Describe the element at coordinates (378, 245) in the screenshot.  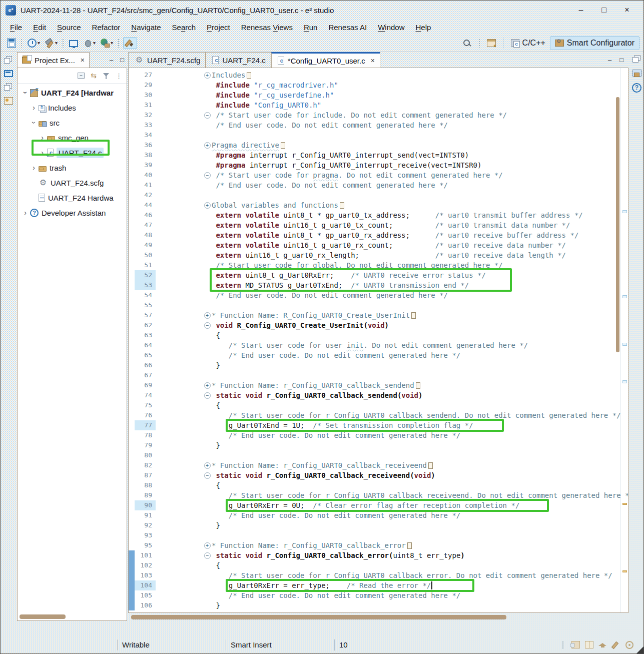
I see `code-line: 49 extern volatile uint16_t g_uart0_rx_c…` at that location.